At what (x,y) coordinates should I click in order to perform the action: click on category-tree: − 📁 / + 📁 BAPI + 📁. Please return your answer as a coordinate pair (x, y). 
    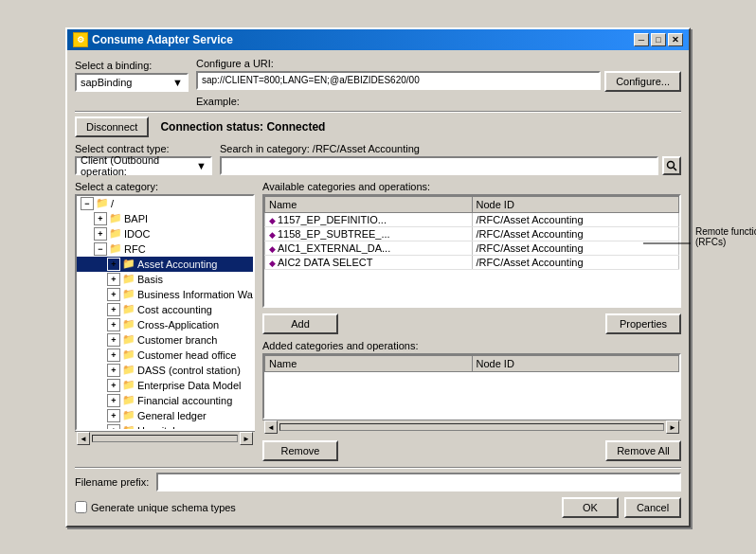
    Looking at the image, I should click on (165, 313).